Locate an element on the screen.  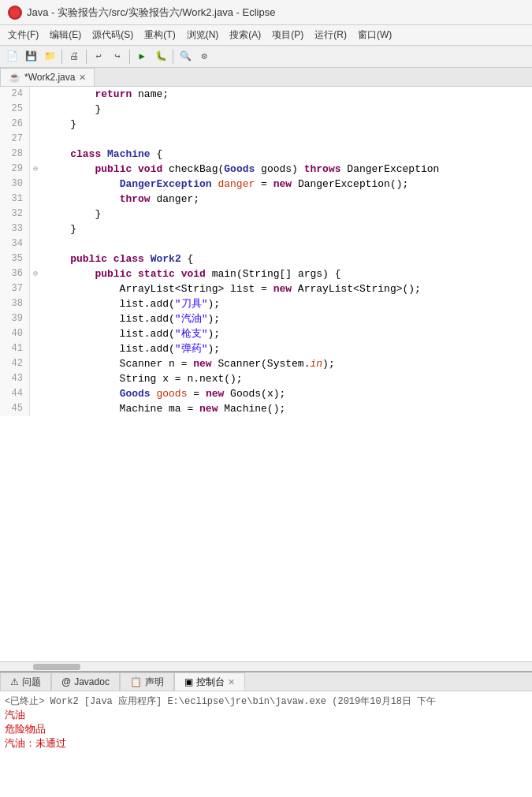
code-line: 37 ArrayList<String> list = new ArrayLis… is located at coordinates (266, 289).